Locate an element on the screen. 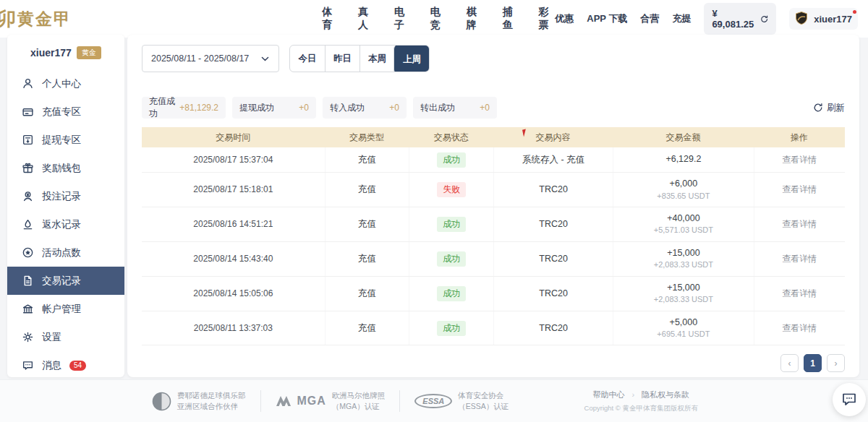  main-nav: 体育 真人 电子 电竞 棋牌 捕鱼 彩票 is located at coordinates (438, 19).